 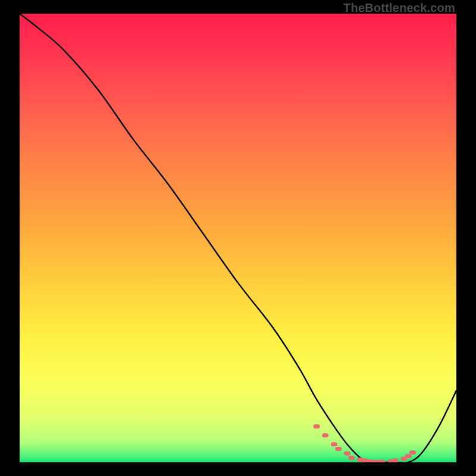 What do you see at coordinates (399, 8) in the screenshot?
I see `watermark-text: TheBottleneck.com` at bounding box center [399, 8].